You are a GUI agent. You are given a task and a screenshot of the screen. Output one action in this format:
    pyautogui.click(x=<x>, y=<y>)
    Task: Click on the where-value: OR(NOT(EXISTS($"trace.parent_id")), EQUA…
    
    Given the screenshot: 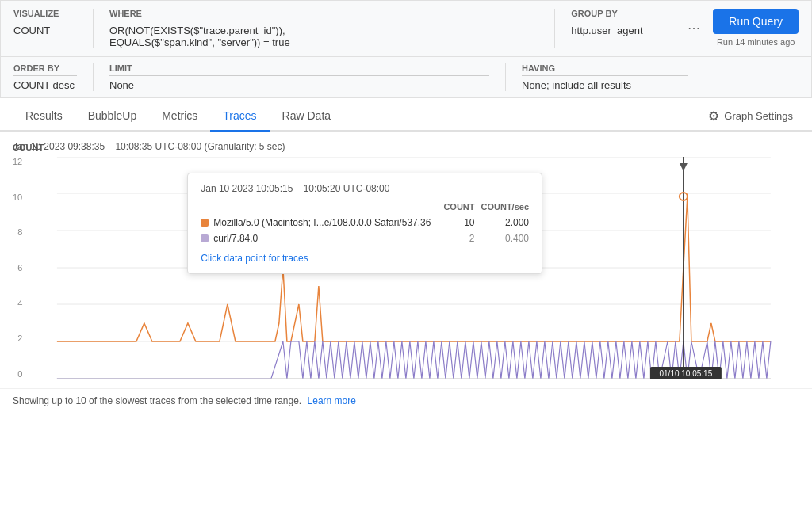 What is the action you would take?
    pyautogui.click(x=324, y=36)
    